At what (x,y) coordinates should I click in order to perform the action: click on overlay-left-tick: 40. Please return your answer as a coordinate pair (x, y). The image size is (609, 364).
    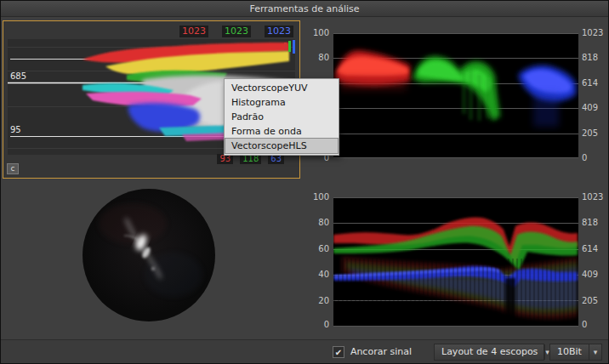
    Looking at the image, I should click on (317, 275).